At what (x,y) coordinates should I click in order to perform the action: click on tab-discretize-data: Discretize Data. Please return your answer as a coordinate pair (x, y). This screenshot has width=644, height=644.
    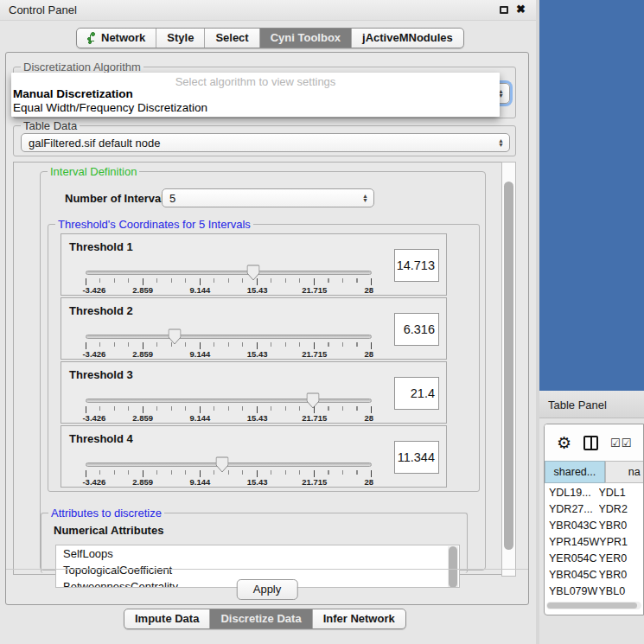
    Looking at the image, I should click on (261, 619).